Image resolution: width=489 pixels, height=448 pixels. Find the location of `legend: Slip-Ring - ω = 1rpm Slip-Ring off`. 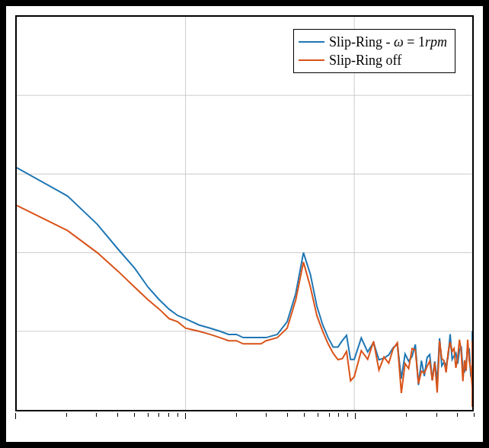

legend: Slip-Ring - ω = 1rpm Slip-Ring off is located at coordinates (375, 51).